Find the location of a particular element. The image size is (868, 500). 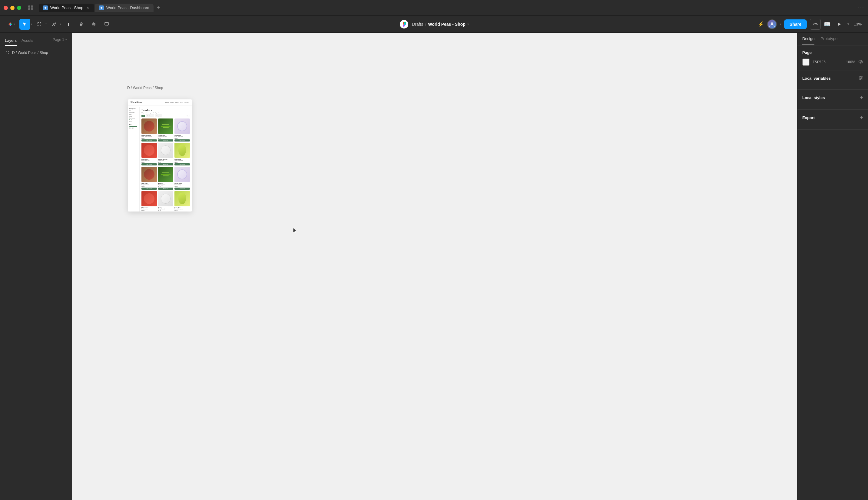

share-button: Share is located at coordinates (796, 24).